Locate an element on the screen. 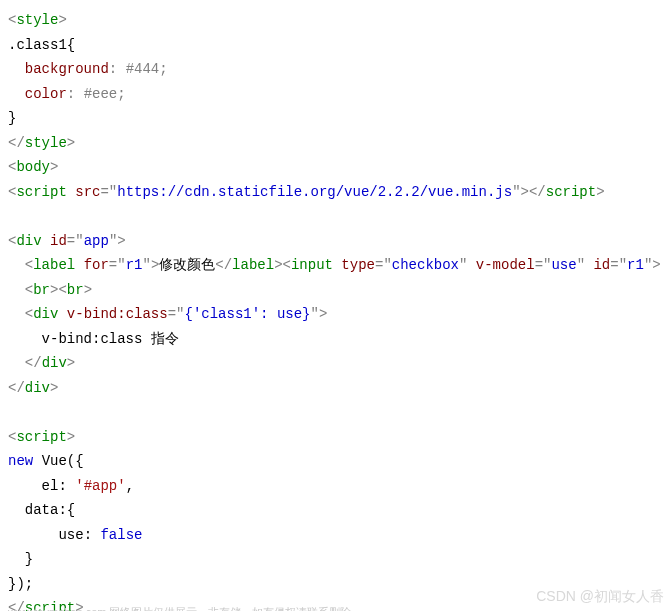 This screenshot has height=611, width=672. css-prop: color is located at coordinates (46, 94).